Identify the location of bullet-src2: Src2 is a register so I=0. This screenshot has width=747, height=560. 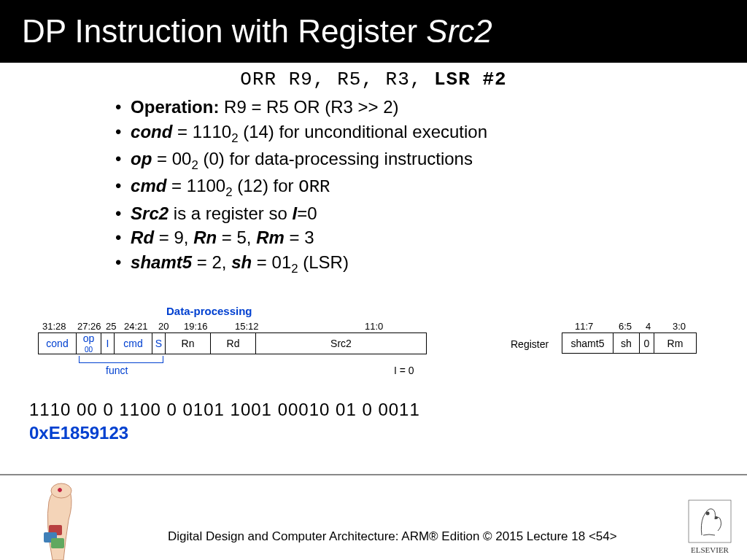
(425, 214).